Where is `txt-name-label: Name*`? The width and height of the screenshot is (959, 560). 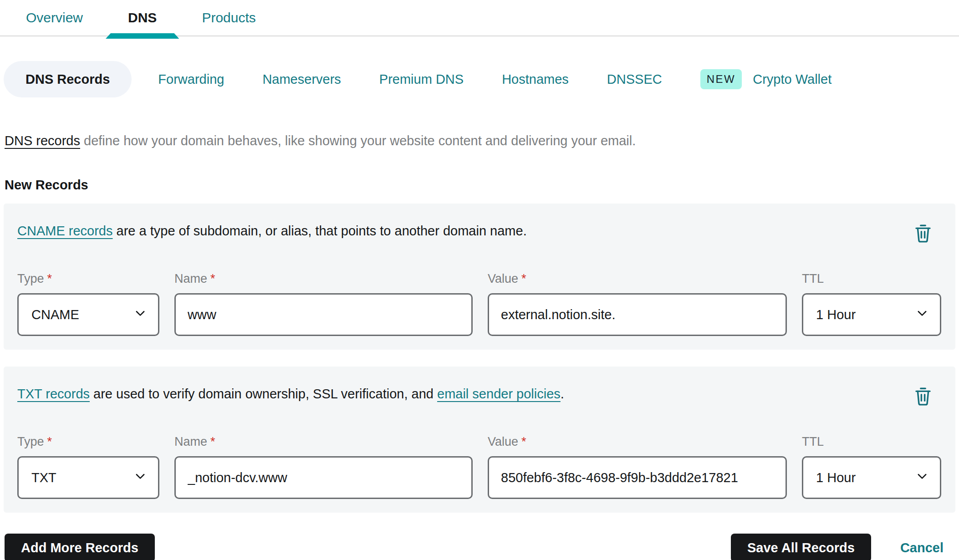
txt-name-label: Name* is located at coordinates (323, 442).